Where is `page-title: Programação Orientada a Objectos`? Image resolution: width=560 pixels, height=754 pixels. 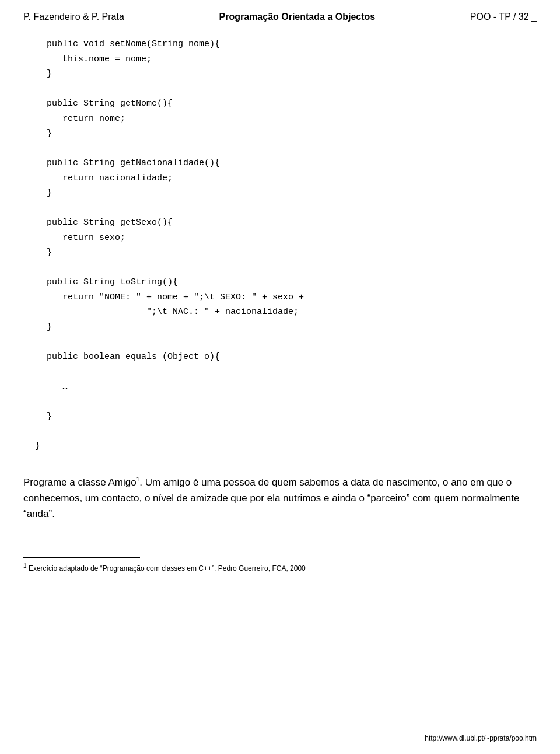 page-title: Programação Orientada a Objectos is located at coordinates (298, 17).